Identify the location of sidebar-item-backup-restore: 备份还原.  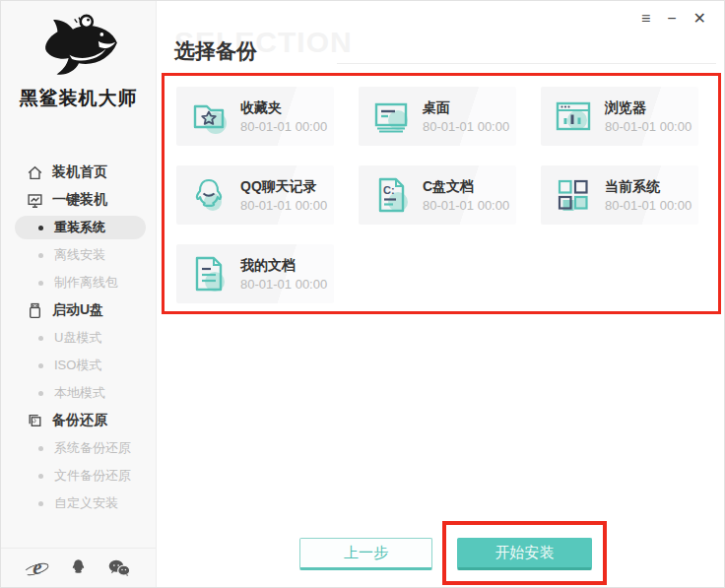
(79, 421).